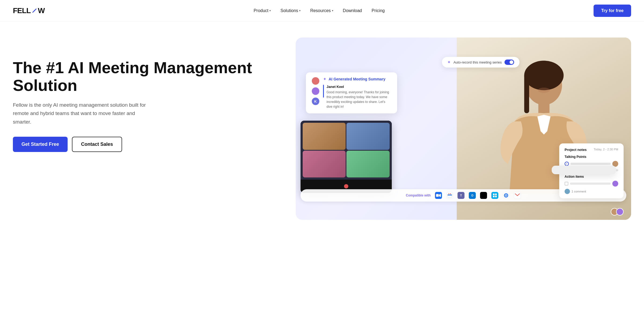 The image size is (644, 334). What do you see at coordinates (353, 11) in the screenshot?
I see `nav-download: Download` at bounding box center [353, 11].